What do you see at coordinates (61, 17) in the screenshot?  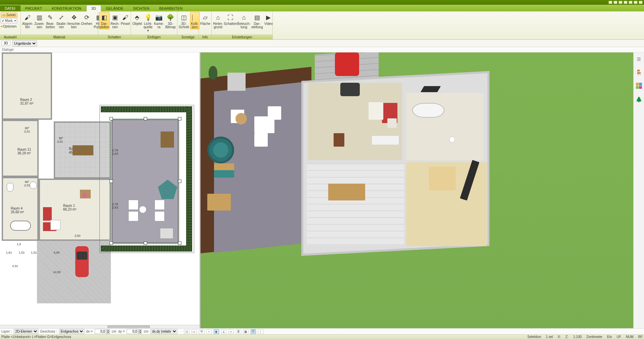 I see `skalieren-icon: ⤢` at bounding box center [61, 17].